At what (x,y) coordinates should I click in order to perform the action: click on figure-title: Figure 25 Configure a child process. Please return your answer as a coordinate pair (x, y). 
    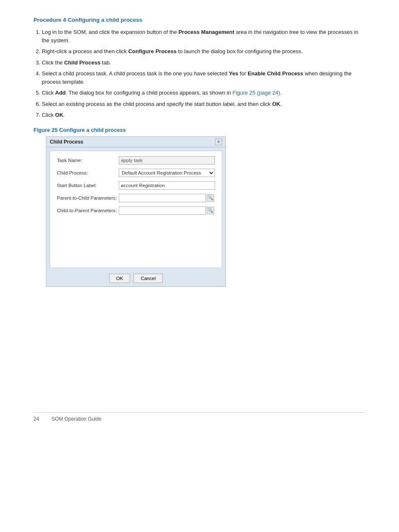
    Looking at the image, I should click on (200, 130).